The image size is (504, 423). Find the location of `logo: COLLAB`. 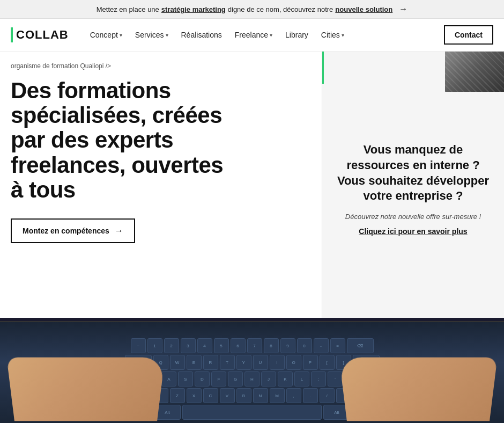

logo: COLLAB is located at coordinates (40, 35).